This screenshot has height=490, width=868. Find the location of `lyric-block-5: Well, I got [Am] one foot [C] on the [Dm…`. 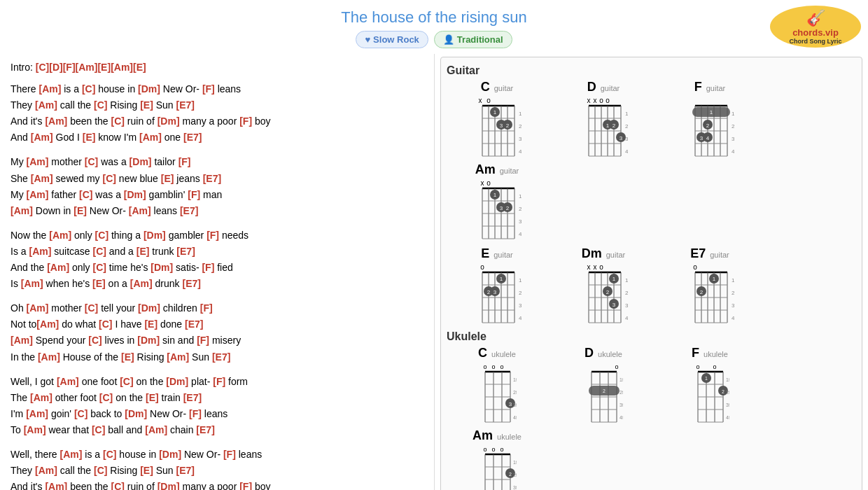

lyric-block-5: Well, I got [Am] one foot [C] on the [Dm… is located at coordinates (217, 406).